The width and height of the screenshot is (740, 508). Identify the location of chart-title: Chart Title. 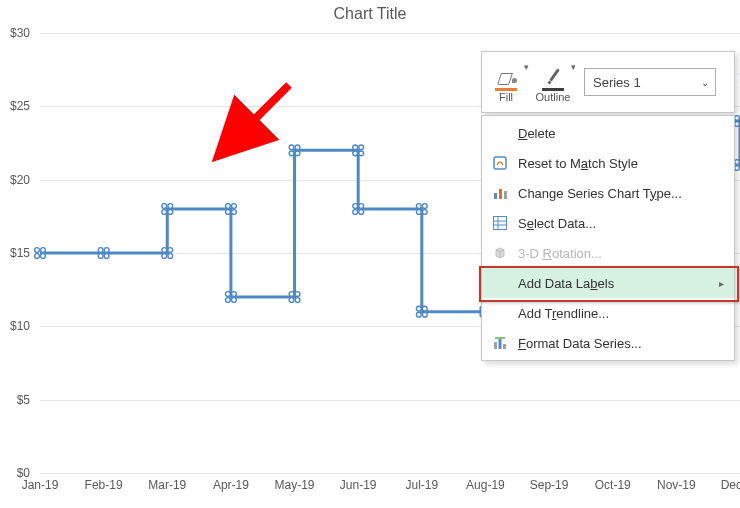
(370, 14).